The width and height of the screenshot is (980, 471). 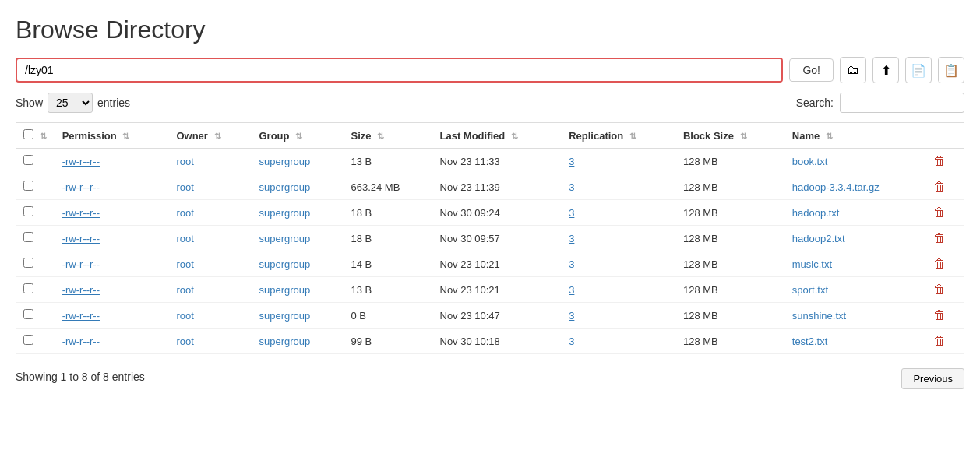 What do you see at coordinates (855, 135) in the screenshot?
I see `col-name: Name ⇅` at bounding box center [855, 135].